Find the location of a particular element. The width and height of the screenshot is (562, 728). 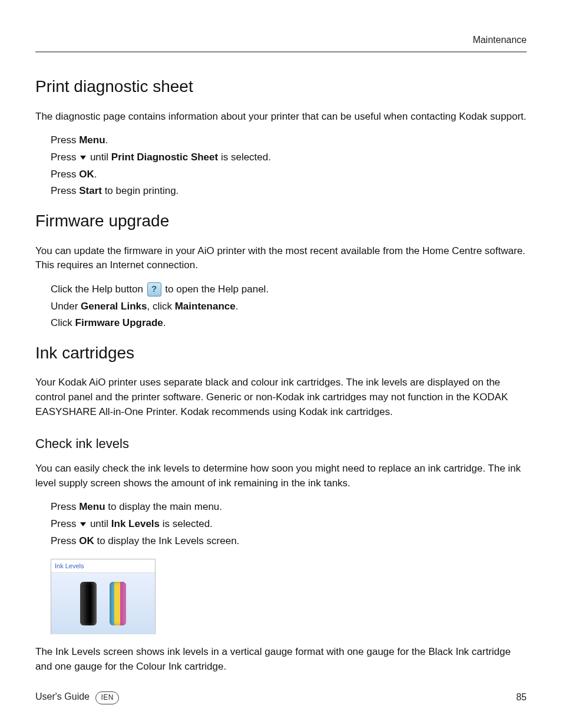

step: Press Menu. is located at coordinates (289, 140).